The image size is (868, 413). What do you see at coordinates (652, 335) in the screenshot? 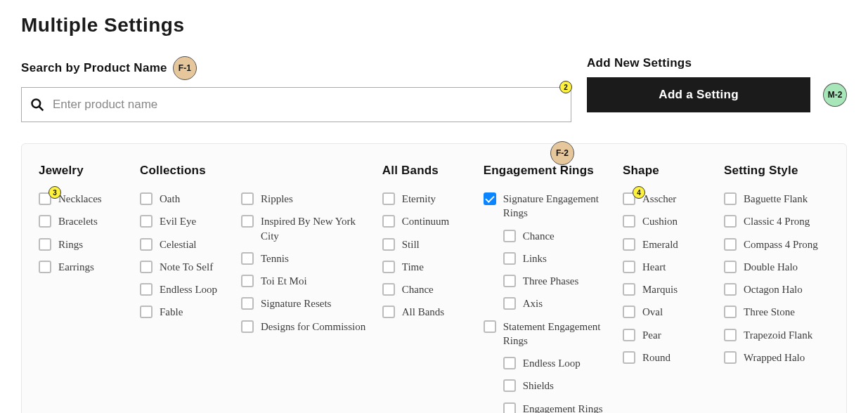
I see `checkbox-label: Pear` at bounding box center [652, 335].